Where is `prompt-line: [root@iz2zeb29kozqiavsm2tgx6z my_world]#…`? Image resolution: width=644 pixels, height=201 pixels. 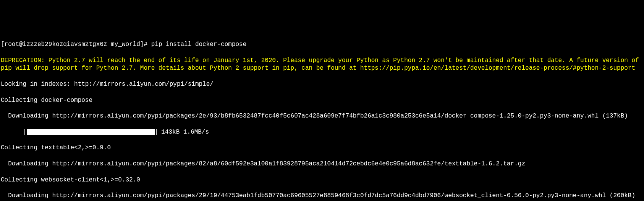
prompt-line: [root@iz2zeb29kozqiavsm2tgx6z my_world]#… is located at coordinates (322, 44).